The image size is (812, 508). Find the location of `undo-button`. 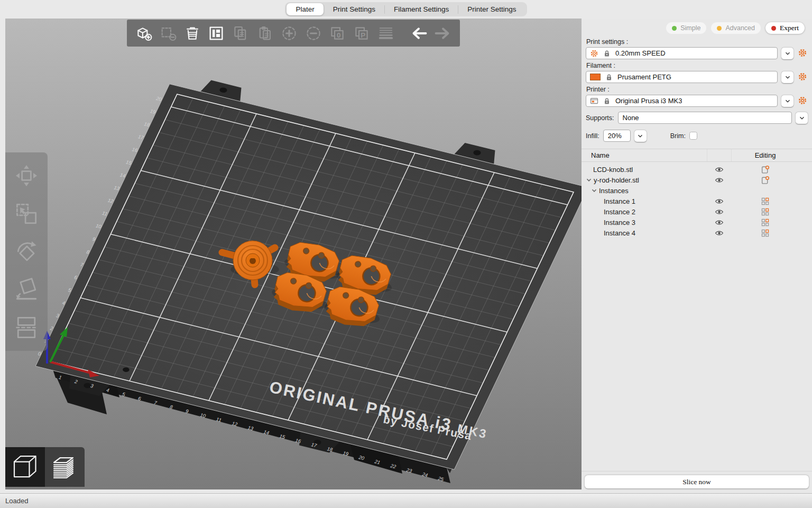

undo-button is located at coordinates (419, 33).